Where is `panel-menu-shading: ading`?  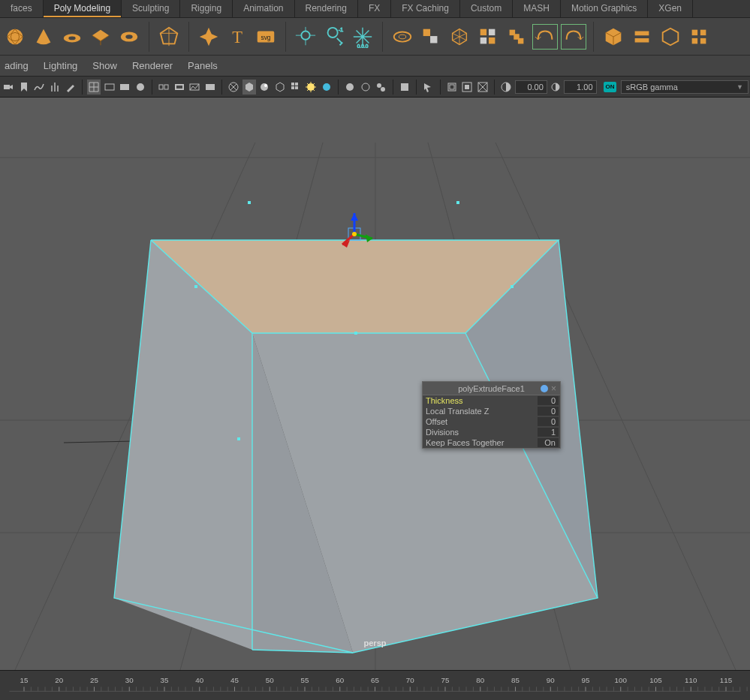
panel-menu-shading: ading is located at coordinates (17, 66).